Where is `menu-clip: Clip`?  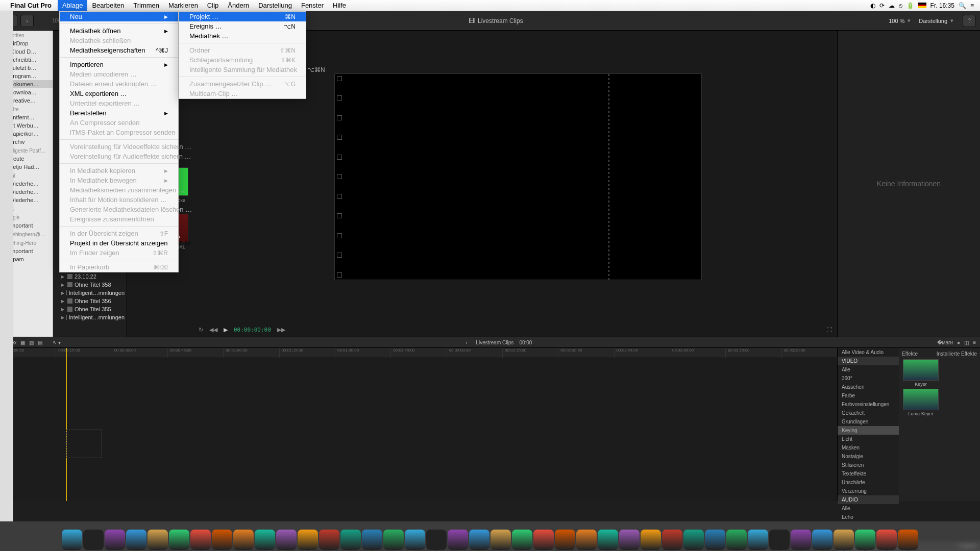 menu-clip: Clip is located at coordinates (213, 6).